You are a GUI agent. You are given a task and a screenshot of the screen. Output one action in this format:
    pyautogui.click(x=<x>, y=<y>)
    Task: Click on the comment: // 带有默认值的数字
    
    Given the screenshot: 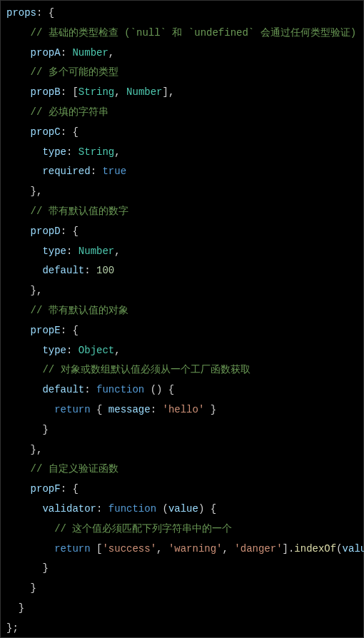 What is the action you would take?
    pyautogui.click(x=67, y=211)
    